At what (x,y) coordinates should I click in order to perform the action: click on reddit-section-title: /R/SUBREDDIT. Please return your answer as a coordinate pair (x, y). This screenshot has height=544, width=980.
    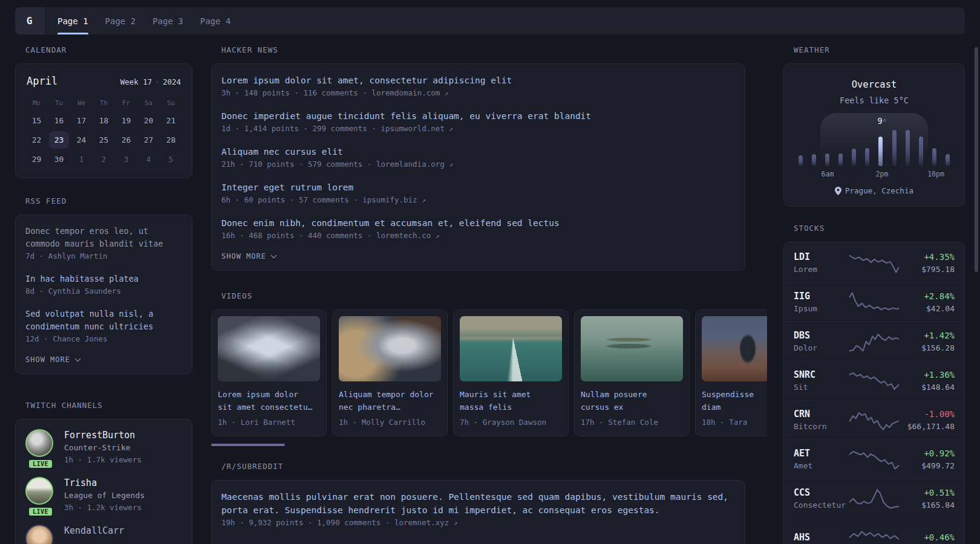
    Looking at the image, I should click on (494, 467).